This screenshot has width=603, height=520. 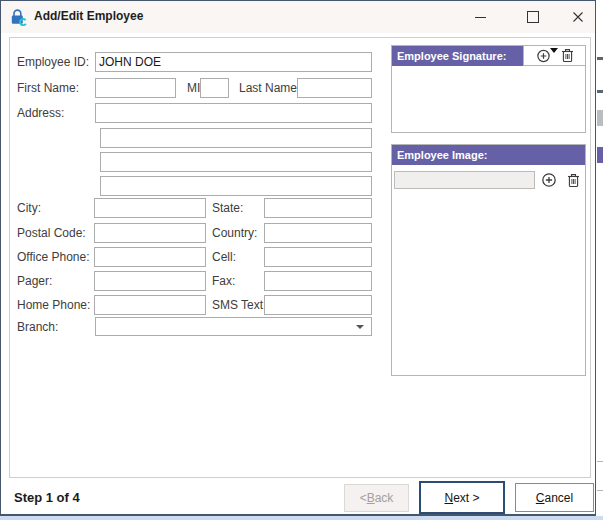 What do you see at coordinates (533, 17) in the screenshot?
I see `maximize-button` at bounding box center [533, 17].